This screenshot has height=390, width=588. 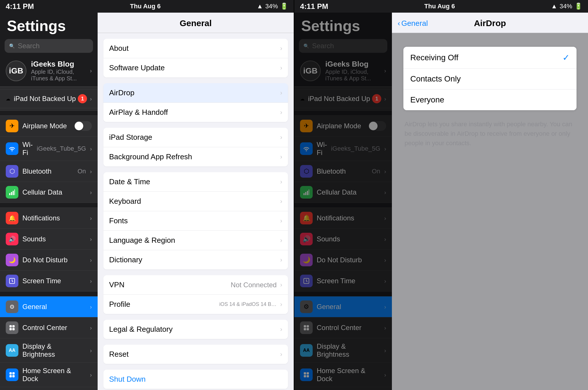 What do you see at coordinates (272, 6) in the screenshot?
I see `battery-text: 34%` at bounding box center [272, 6].